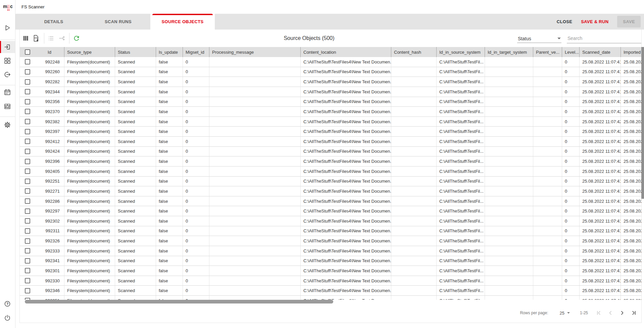 The height and width of the screenshot is (328, 644). I want to click on column-header-status: Status, so click(135, 52).